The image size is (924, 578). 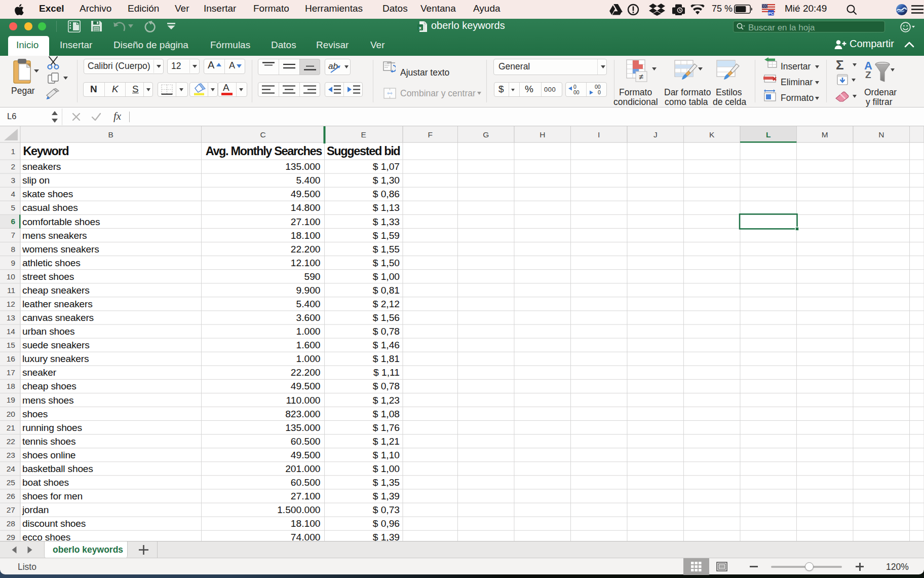 What do you see at coordinates (386, 414) in the screenshot?
I see `svg-text: $ 1,08` at bounding box center [386, 414].